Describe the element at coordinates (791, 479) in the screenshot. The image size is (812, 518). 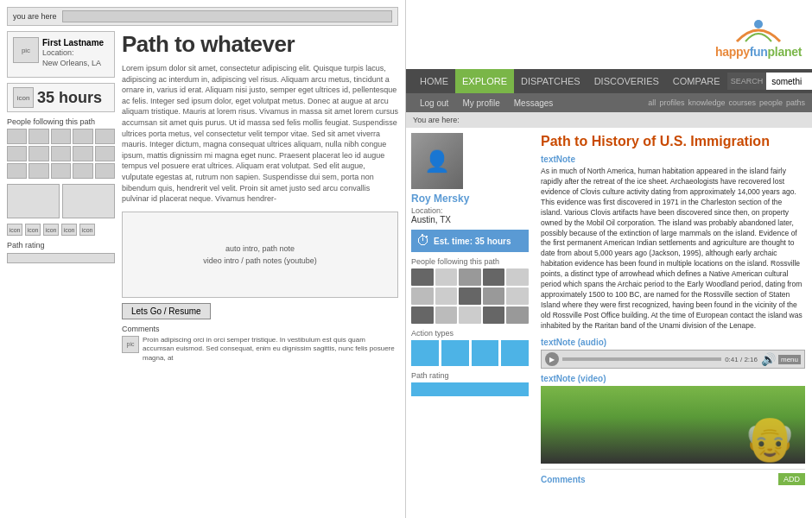
I see `add-comment-button: ADD` at that location.